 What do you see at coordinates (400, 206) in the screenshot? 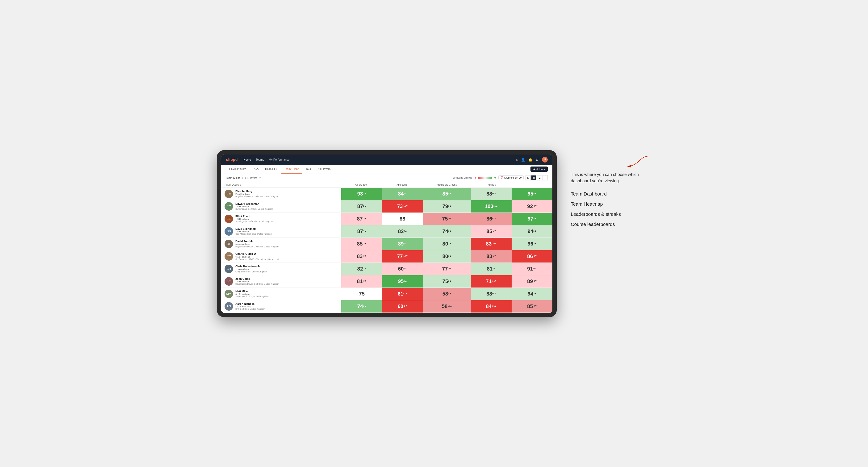
I see `score-value: 73` at bounding box center [400, 206].